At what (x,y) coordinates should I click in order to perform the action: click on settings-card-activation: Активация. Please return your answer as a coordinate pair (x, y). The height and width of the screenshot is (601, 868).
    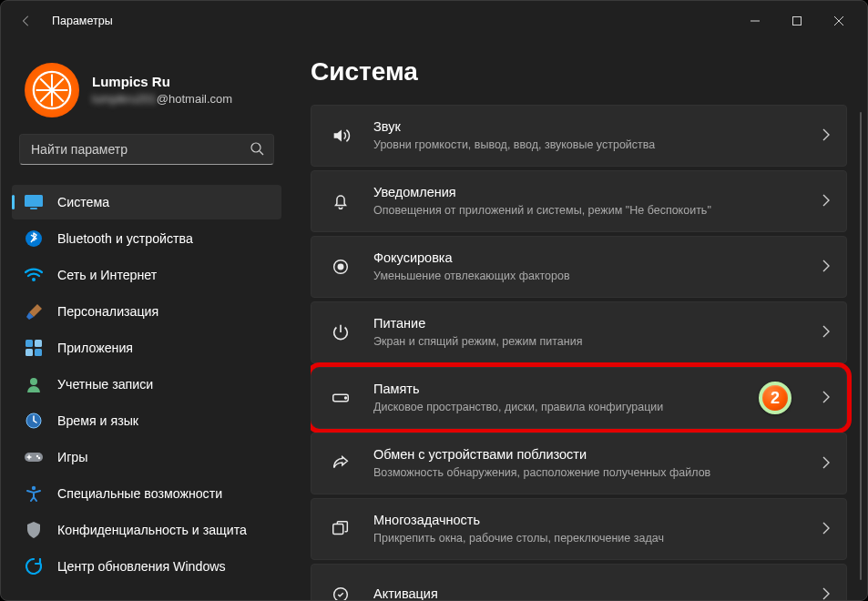
    Looking at the image, I should click on (579, 582).